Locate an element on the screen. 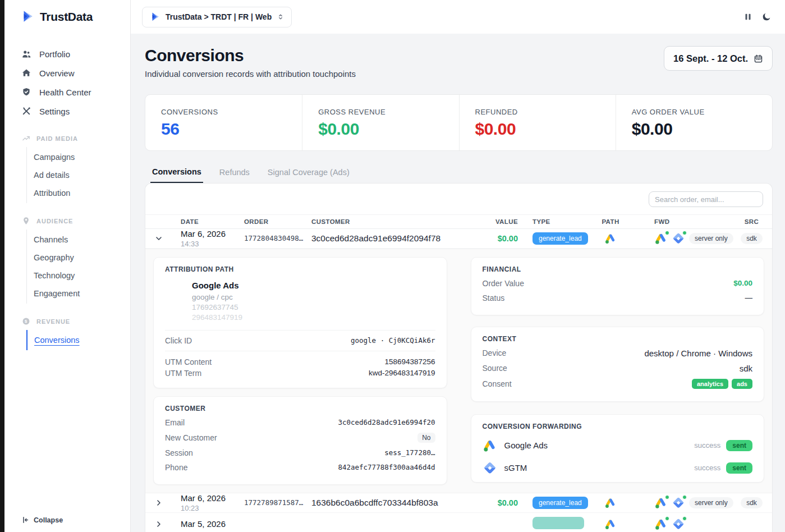 This screenshot has height=532, width=785. collapse-panel-icon is located at coordinates (25, 520).